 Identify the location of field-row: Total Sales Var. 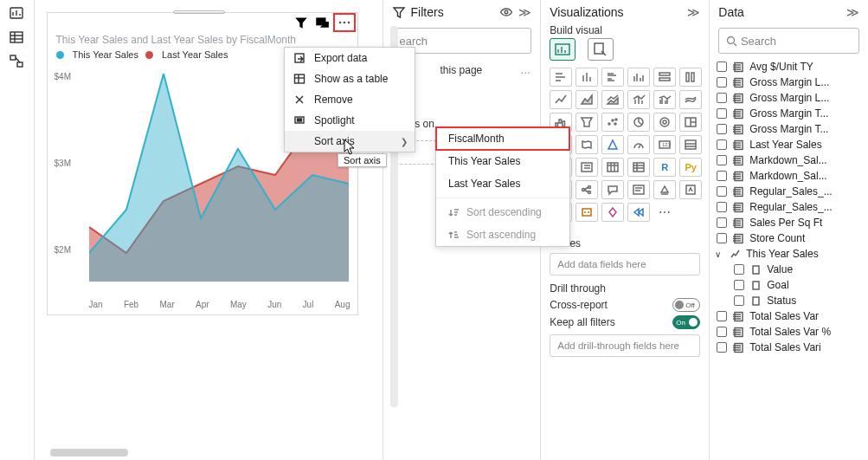
(789, 316).